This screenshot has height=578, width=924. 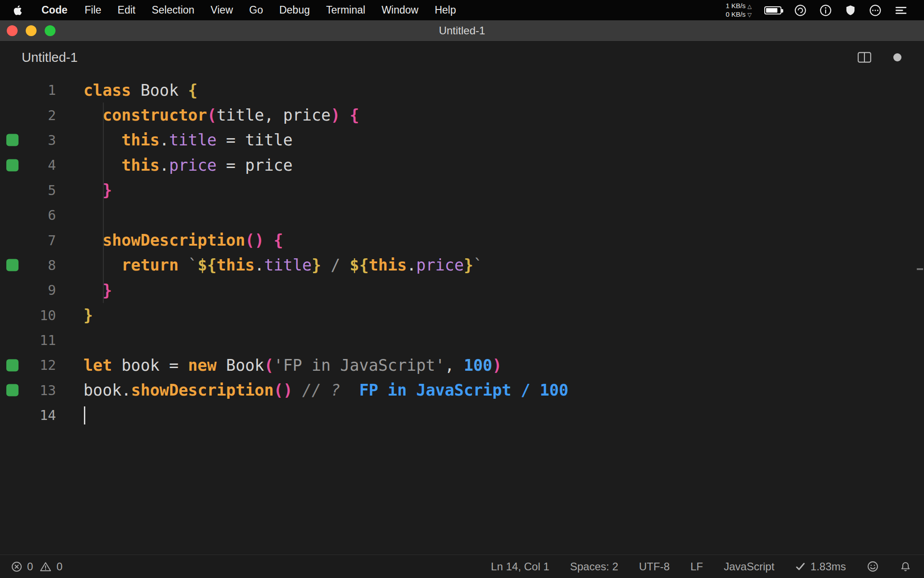 I want to click on warning-count: 0, so click(x=60, y=567).